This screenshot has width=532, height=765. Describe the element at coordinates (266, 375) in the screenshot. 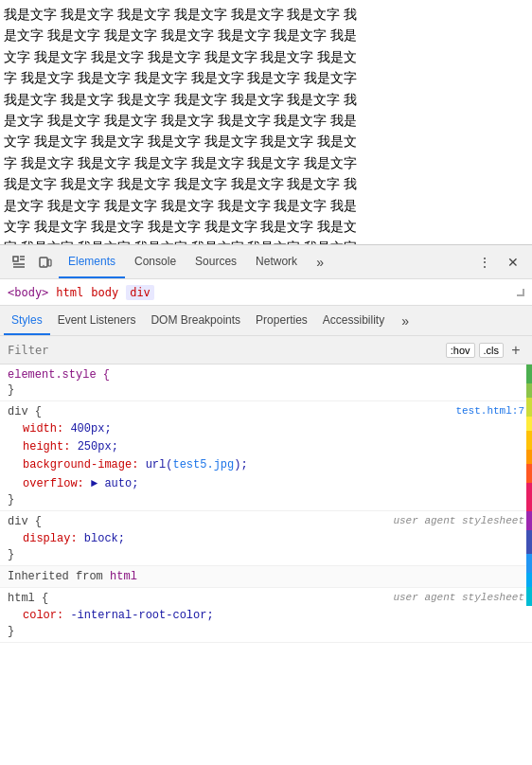

I see `rule-selector-element-style: element.style {` at that location.